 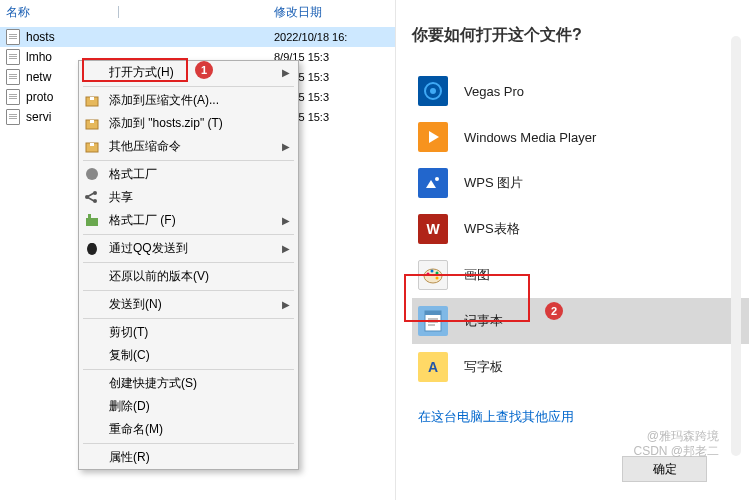 What do you see at coordinates (130, 458) in the screenshot?
I see `menu-label: 属性(R)` at bounding box center [130, 458].